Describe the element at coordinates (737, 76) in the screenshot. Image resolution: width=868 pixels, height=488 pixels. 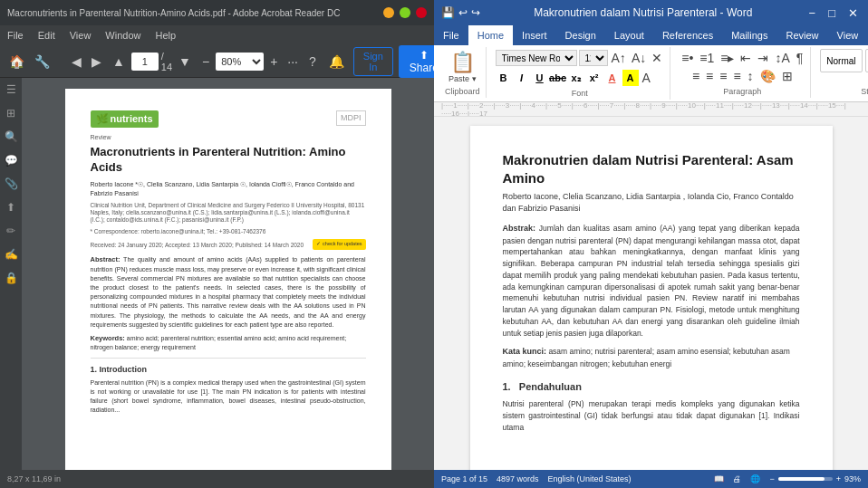
I see `align-justify-btn: ≡` at that location.